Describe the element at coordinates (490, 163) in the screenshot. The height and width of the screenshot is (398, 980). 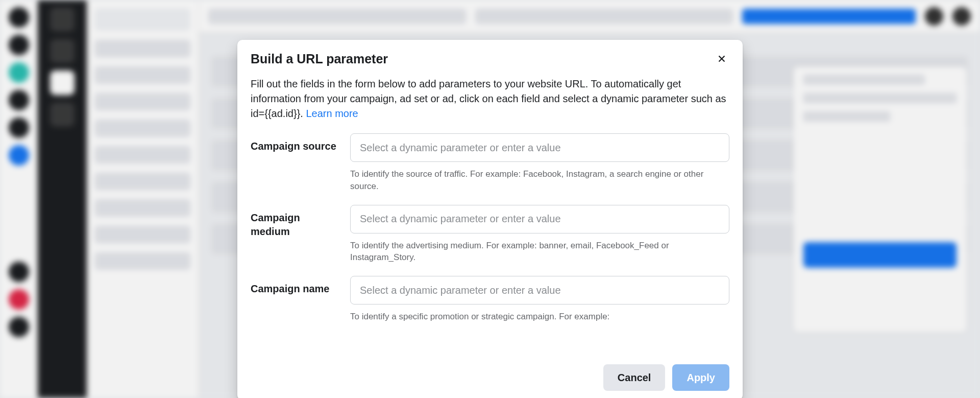
I see `campaign-source-row: Campaign source To identify the source o…` at that location.